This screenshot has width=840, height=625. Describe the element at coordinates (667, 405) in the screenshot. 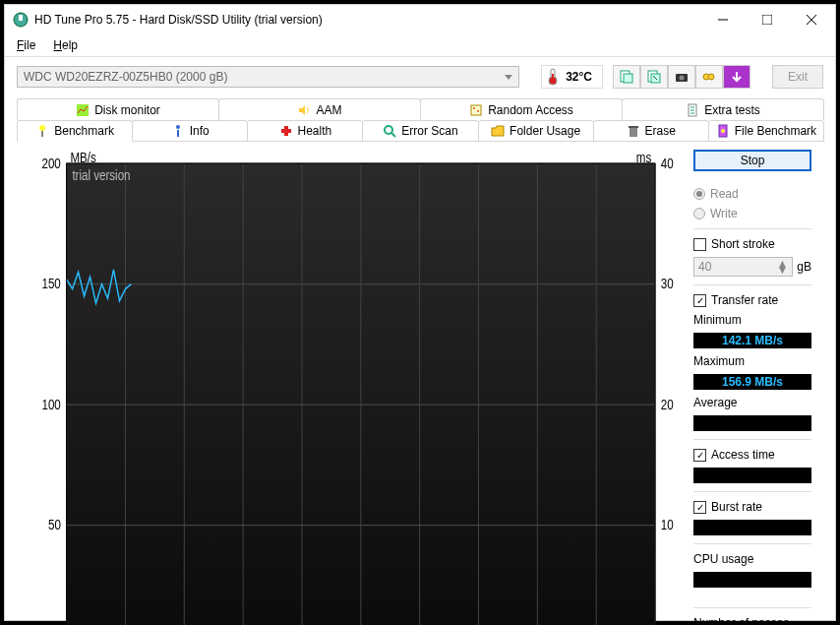

I see `svg-text: 20` at that location.